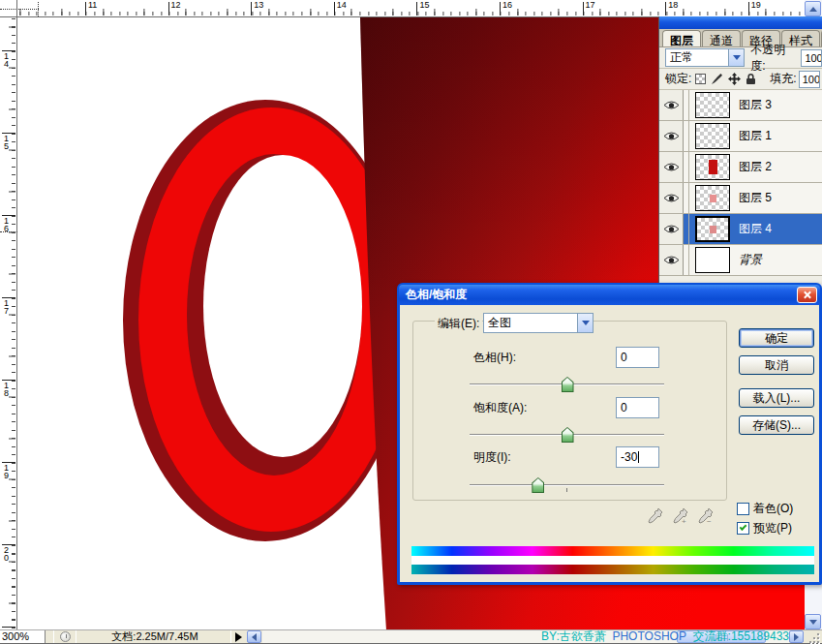 This screenshot has width=822, height=644. I want to click on preview-label: 预览(P), so click(773, 529).